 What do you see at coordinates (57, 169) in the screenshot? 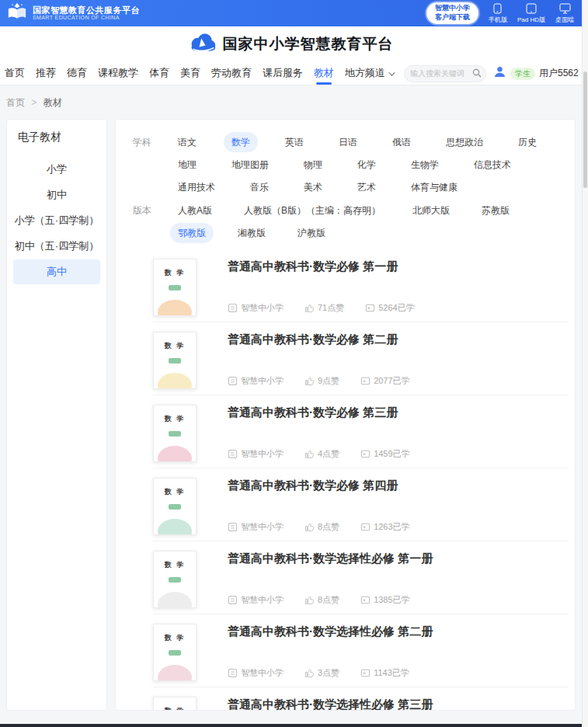
I see `sidebar-item-primary: 小学` at bounding box center [57, 169].